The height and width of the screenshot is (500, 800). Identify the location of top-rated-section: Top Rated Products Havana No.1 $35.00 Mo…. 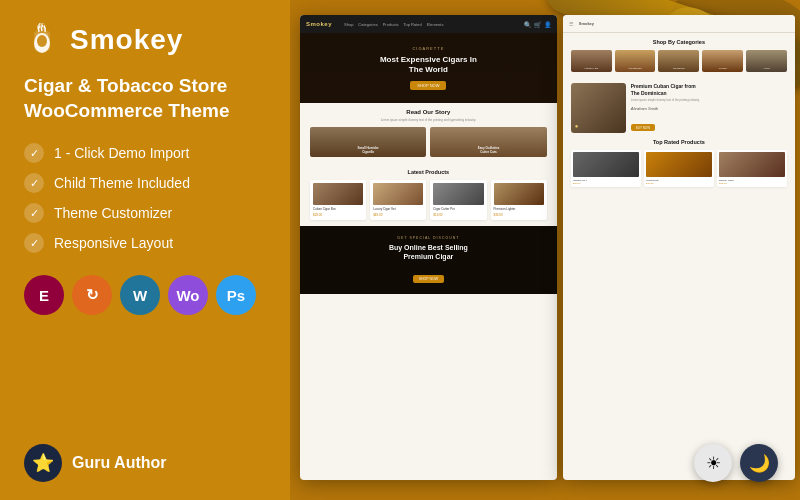
(679, 163).